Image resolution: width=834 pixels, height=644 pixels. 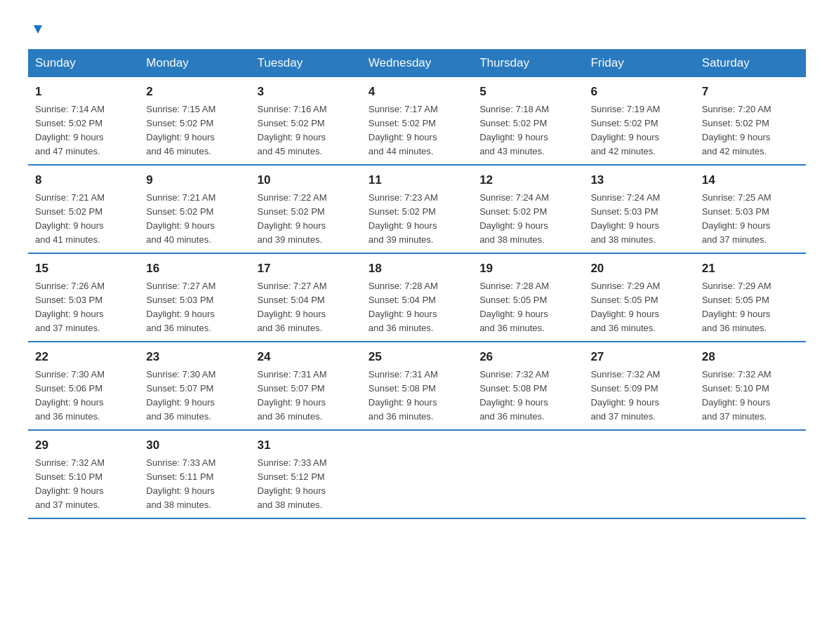 What do you see at coordinates (750, 386) in the screenshot?
I see `day-cell: 28Sunrise: 7:32 AMSunset: 5:10 PMDayligh…` at bounding box center [750, 386].